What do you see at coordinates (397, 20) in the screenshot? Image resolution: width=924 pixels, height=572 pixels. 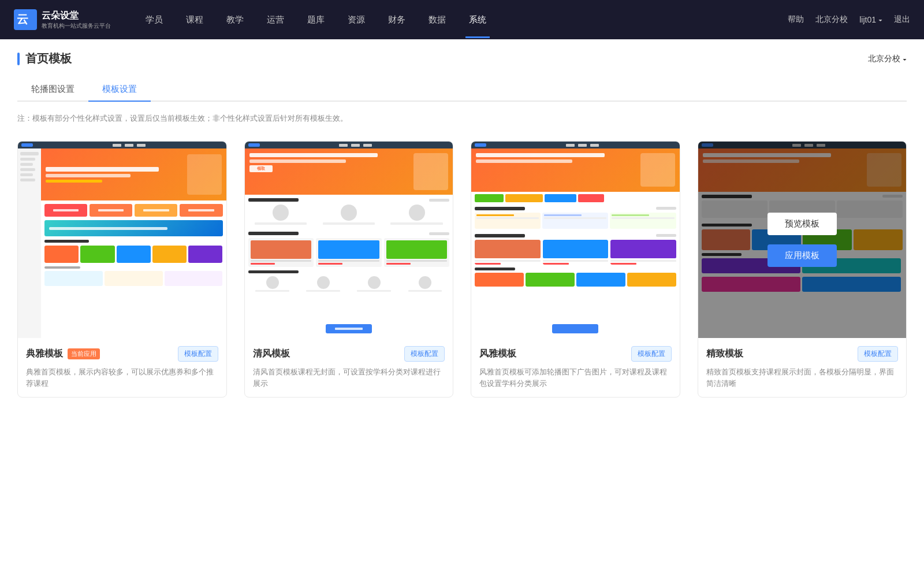 I see `nav-finance: 财务` at bounding box center [397, 20].